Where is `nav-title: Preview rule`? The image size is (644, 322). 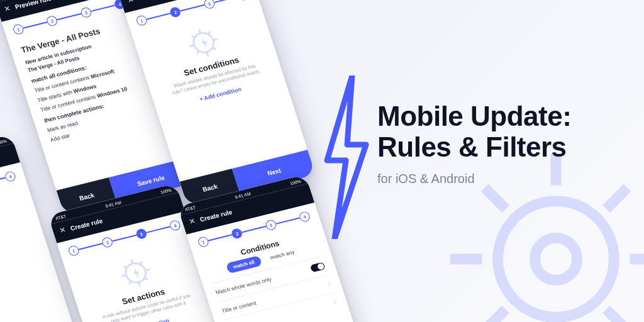
nav-title: Preview rule is located at coordinates (33, 5).